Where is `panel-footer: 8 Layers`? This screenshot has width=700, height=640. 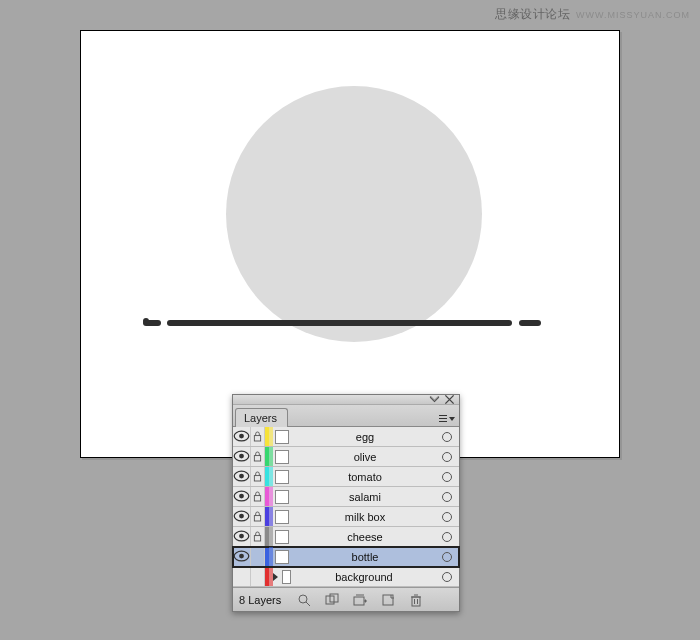
panel-footer: 8 Layers is located at coordinates (346, 599).